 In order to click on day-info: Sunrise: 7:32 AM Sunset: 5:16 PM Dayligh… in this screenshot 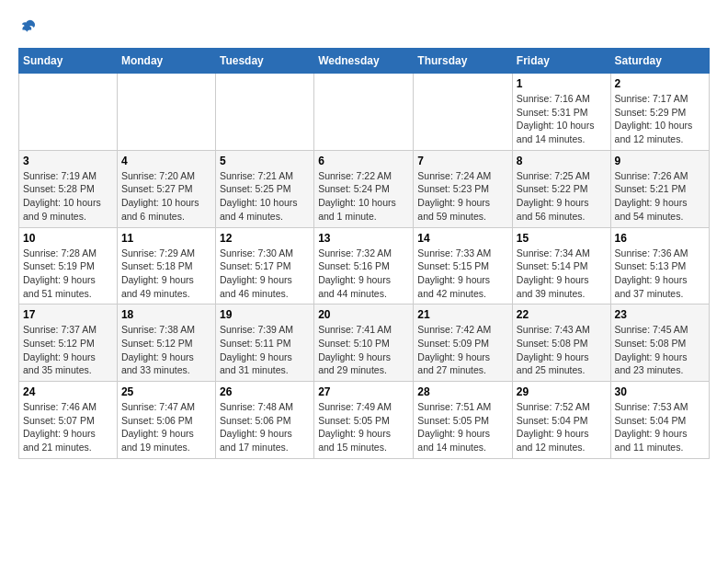, I will do `click(364, 274)`.